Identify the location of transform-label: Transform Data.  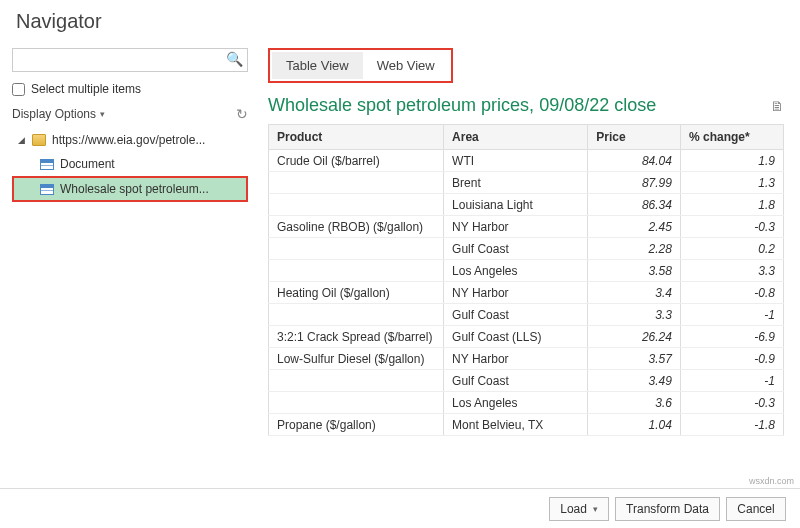
(668, 509).